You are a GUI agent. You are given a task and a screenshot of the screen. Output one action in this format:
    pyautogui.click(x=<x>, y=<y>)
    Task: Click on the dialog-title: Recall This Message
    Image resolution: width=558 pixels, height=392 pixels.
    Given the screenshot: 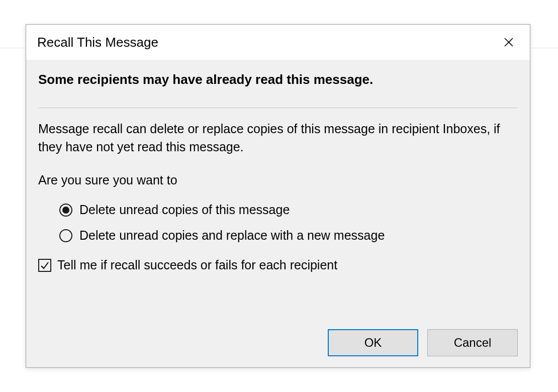 What is the action you would take?
    pyautogui.click(x=98, y=42)
    